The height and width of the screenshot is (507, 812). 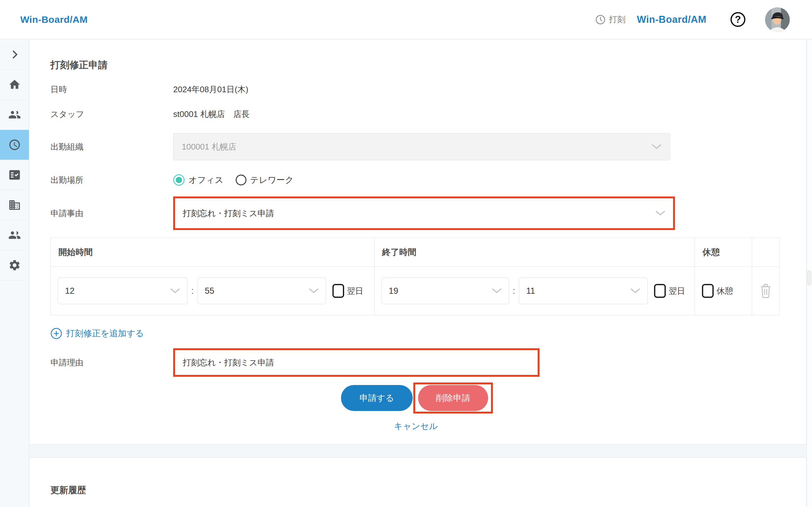 I want to click on sidebar-item-members, so click(x=14, y=235).